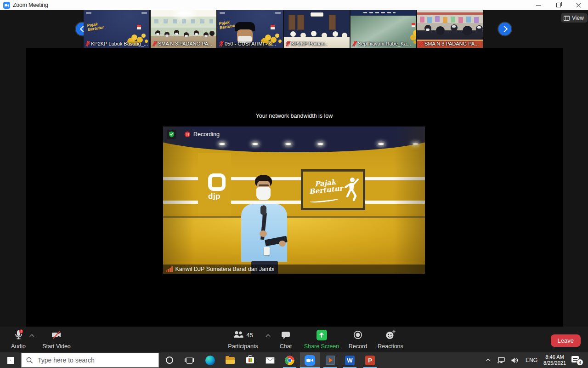 The height and width of the screenshot is (368, 588). What do you see at coordinates (11, 360) in the screenshot?
I see `start-button` at bounding box center [11, 360].